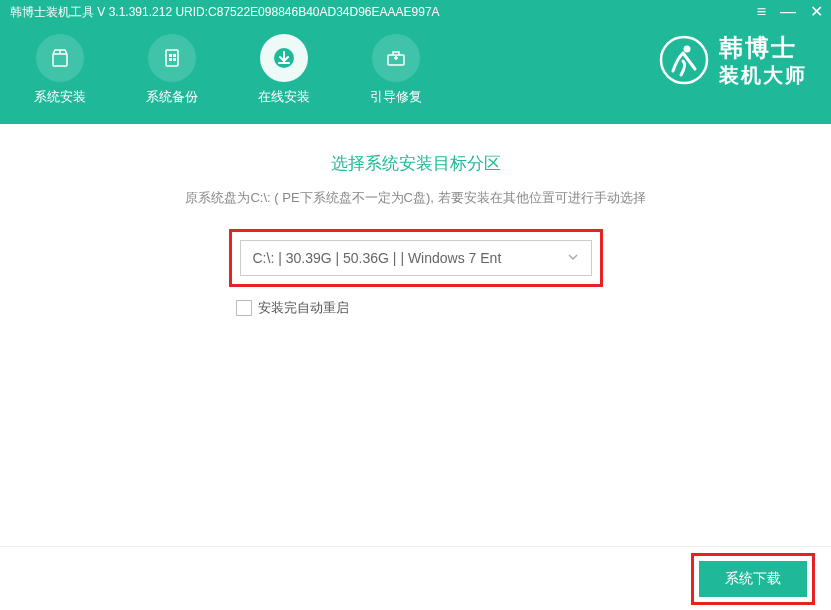 Image resolution: width=831 pixels, height=610 pixels. I want to click on download-icon, so click(284, 58).